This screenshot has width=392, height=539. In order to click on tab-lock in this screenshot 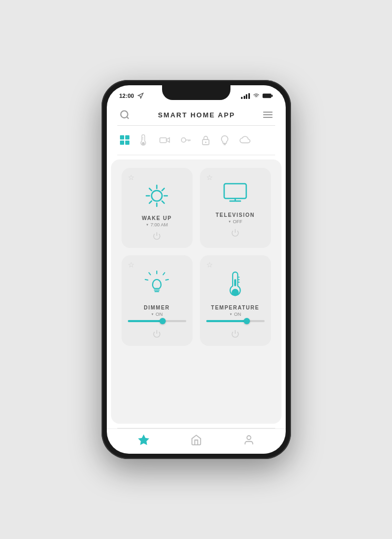, I will do `click(206, 141)`.